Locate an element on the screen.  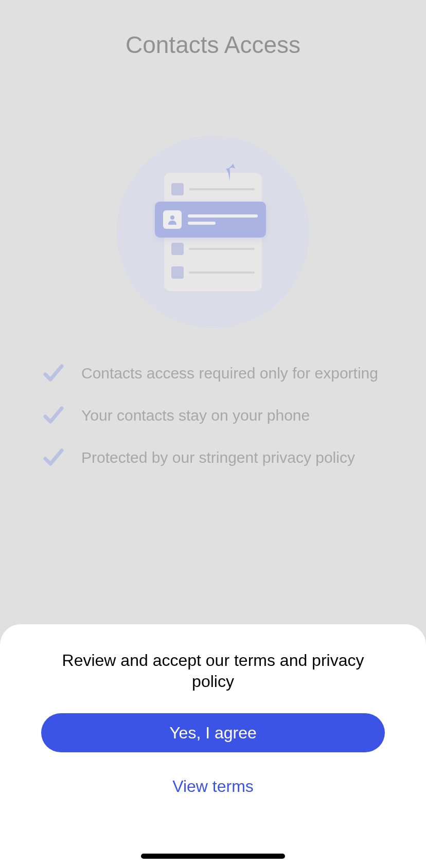
contact-details-lines is located at coordinates (223, 220).